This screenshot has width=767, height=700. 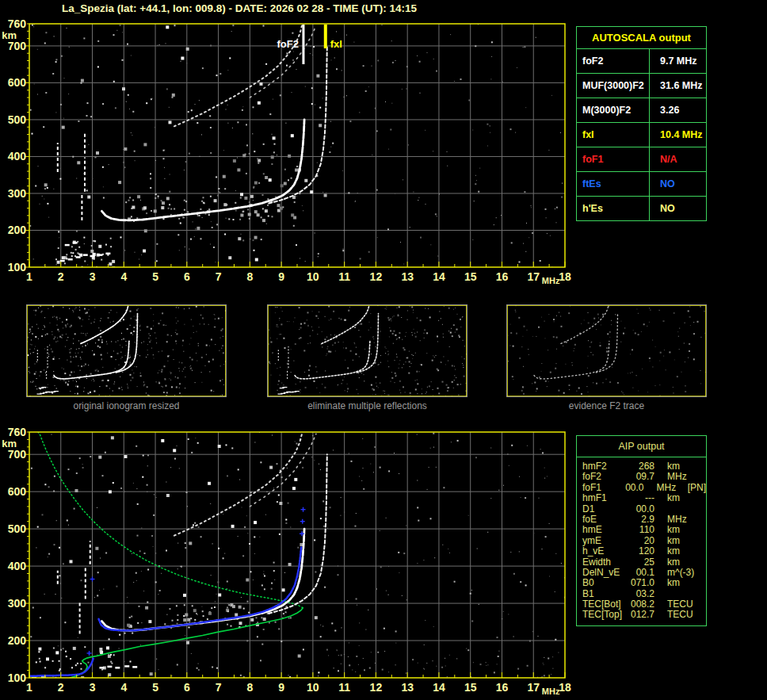 What do you see at coordinates (642, 184) in the screenshot?
I see `table-row-ftes: ftEs NO` at bounding box center [642, 184].